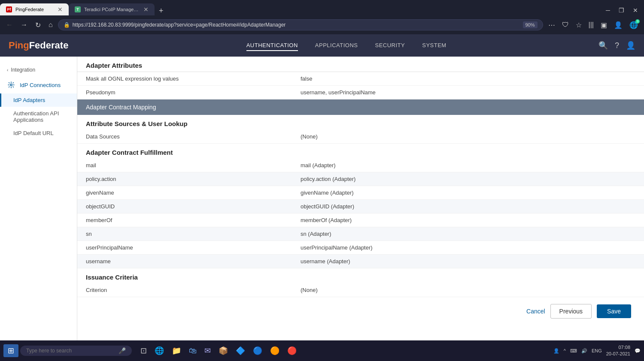  Describe the element at coordinates (597, 351) in the screenshot. I see `taskbar-lang: ENG` at that location.